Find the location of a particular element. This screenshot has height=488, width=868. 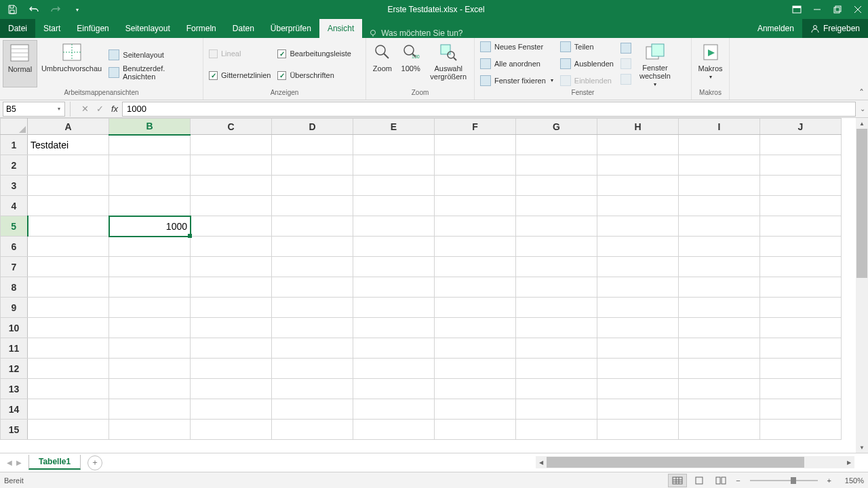

row-header: 2 is located at coordinates (14, 165).